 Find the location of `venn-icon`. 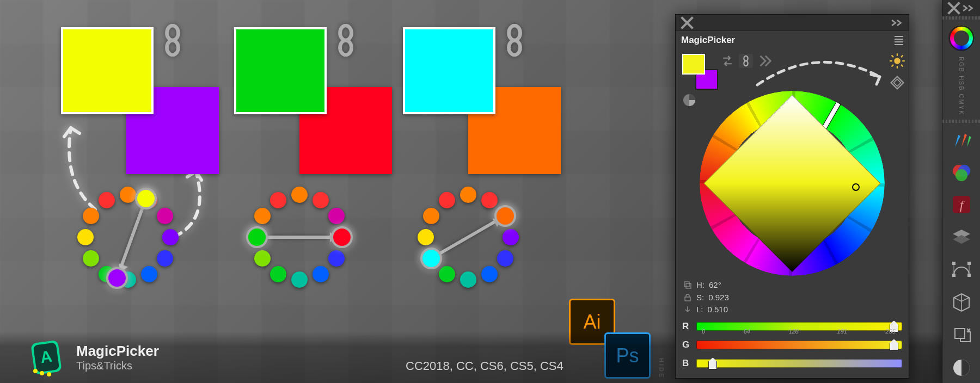

venn-icon is located at coordinates (961, 172).